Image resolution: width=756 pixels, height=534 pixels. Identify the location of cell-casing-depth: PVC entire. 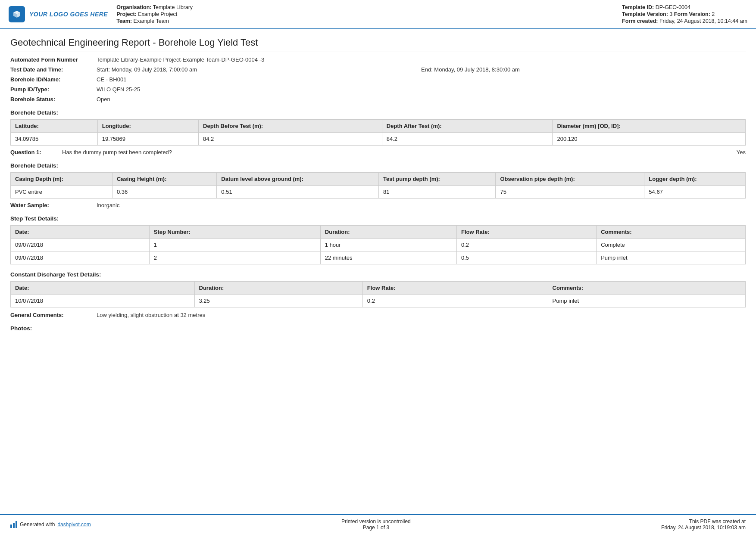
(62, 192).